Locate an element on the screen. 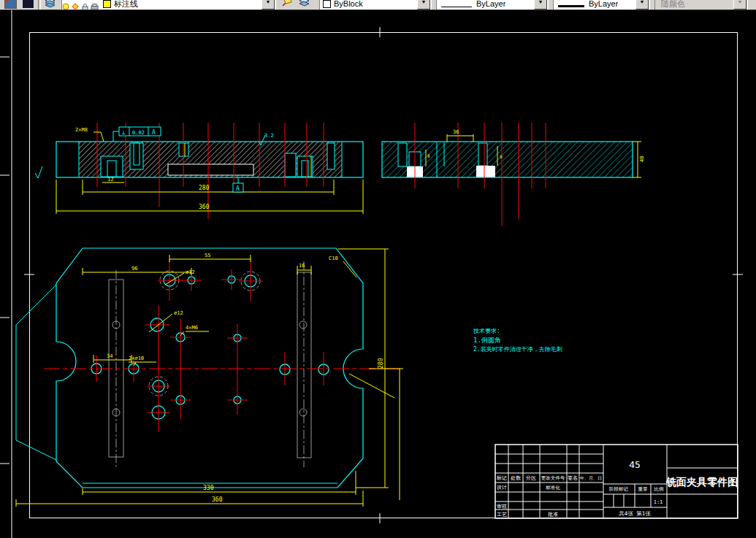  dim-55: 55 is located at coordinates (207, 255).